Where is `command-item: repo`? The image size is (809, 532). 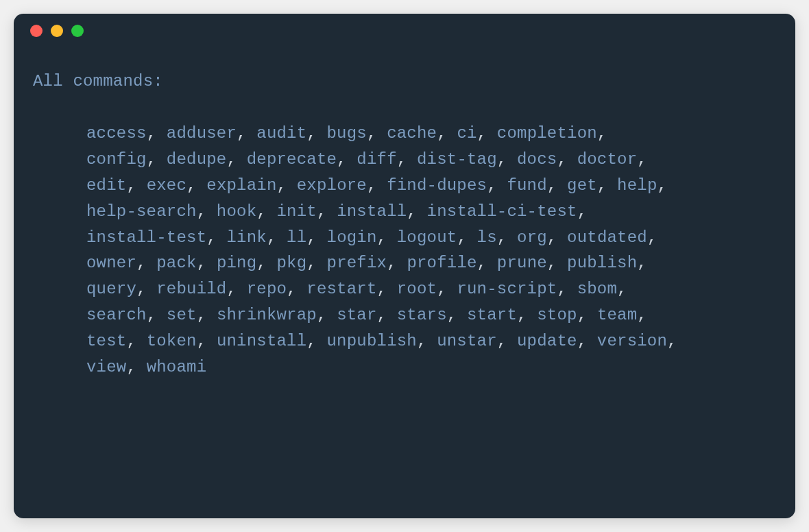
command-item: repo is located at coordinates (267, 289).